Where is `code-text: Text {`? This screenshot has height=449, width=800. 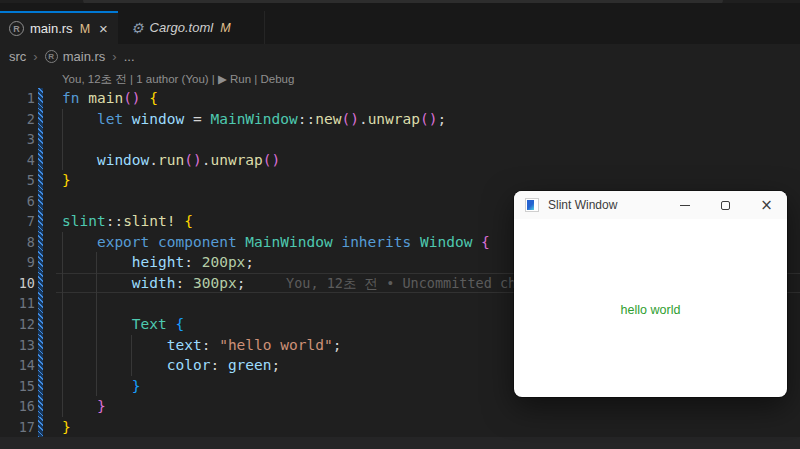 code-text: Text { is located at coordinates (123, 324).